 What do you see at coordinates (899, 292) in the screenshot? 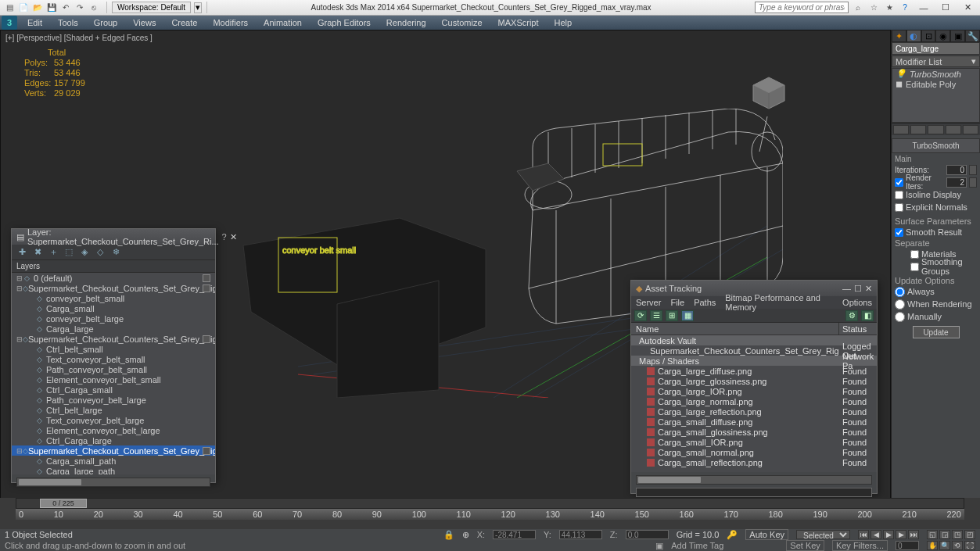
I see `always-radio` at bounding box center [899, 292].